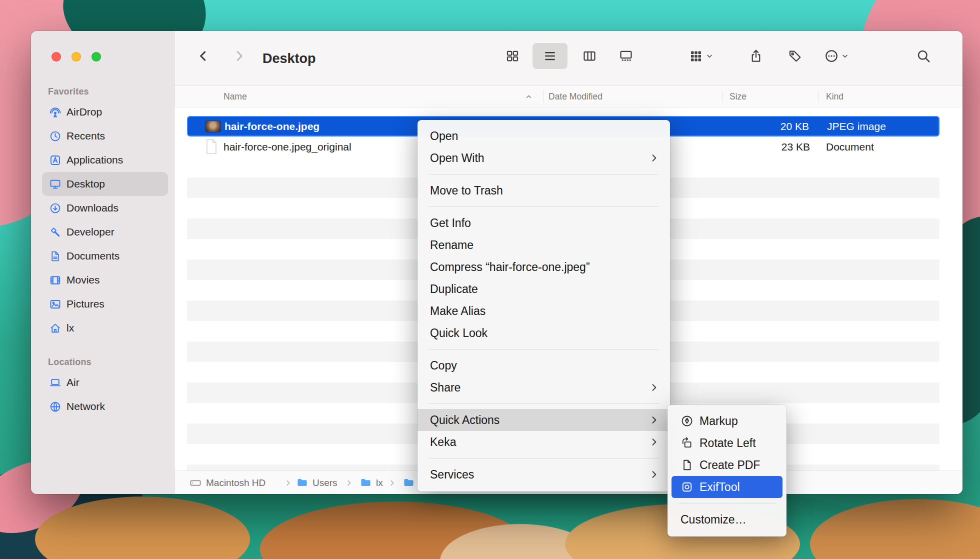 Image resolution: width=980 pixels, height=559 pixels. What do you see at coordinates (235, 97) in the screenshot?
I see `column-header-name: Name` at bounding box center [235, 97].